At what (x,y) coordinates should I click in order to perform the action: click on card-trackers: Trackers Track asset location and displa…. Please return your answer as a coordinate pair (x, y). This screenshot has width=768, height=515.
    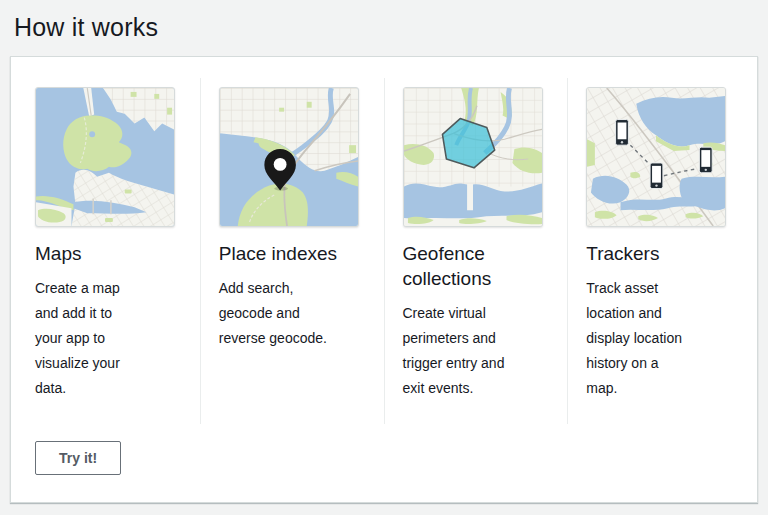
    Looking at the image, I should click on (650, 251).